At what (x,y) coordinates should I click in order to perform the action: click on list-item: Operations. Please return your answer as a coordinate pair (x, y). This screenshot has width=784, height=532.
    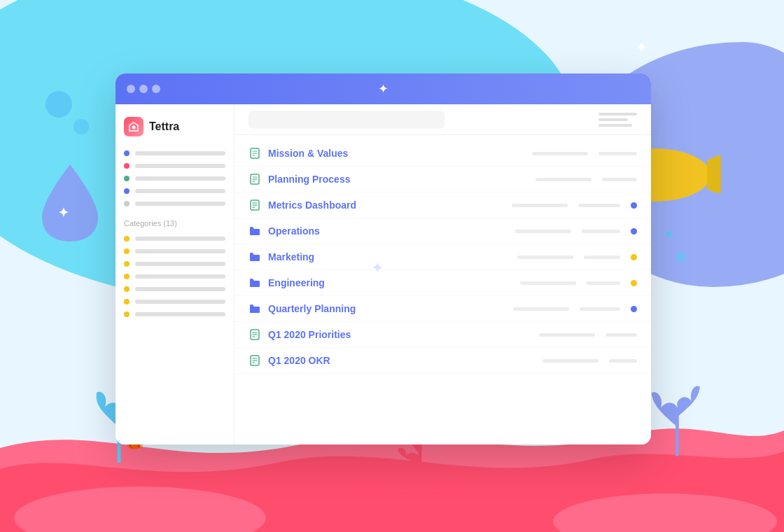
    Looking at the image, I should click on (442, 231).